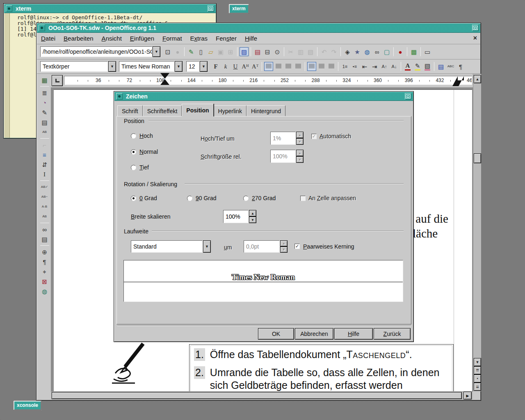  Describe the element at coordinates (45, 103) in the screenshot. I see `insert-object-icon: ◔` at that location.